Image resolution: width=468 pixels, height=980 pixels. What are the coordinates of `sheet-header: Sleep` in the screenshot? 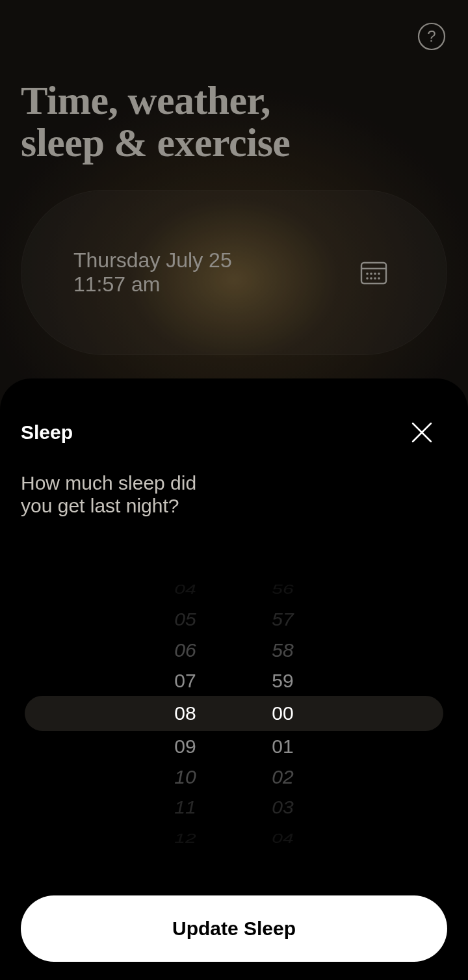 It's located at (234, 434).